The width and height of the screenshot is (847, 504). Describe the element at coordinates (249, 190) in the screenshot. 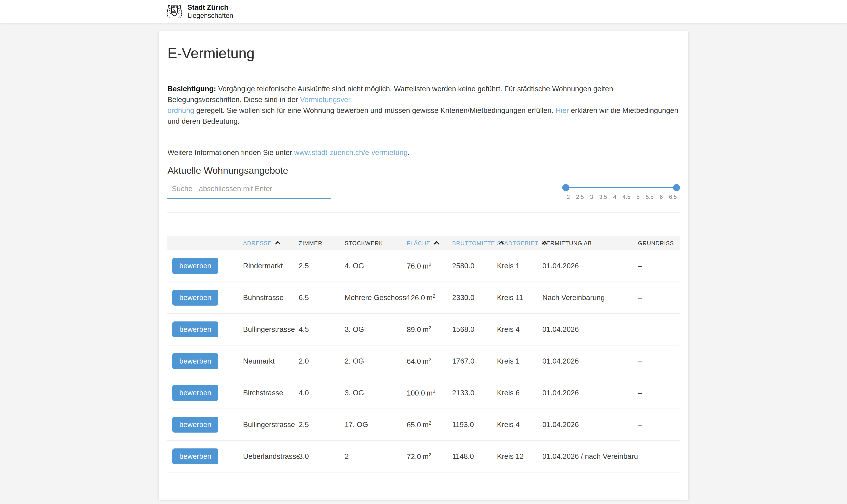

I see `search-input` at that location.